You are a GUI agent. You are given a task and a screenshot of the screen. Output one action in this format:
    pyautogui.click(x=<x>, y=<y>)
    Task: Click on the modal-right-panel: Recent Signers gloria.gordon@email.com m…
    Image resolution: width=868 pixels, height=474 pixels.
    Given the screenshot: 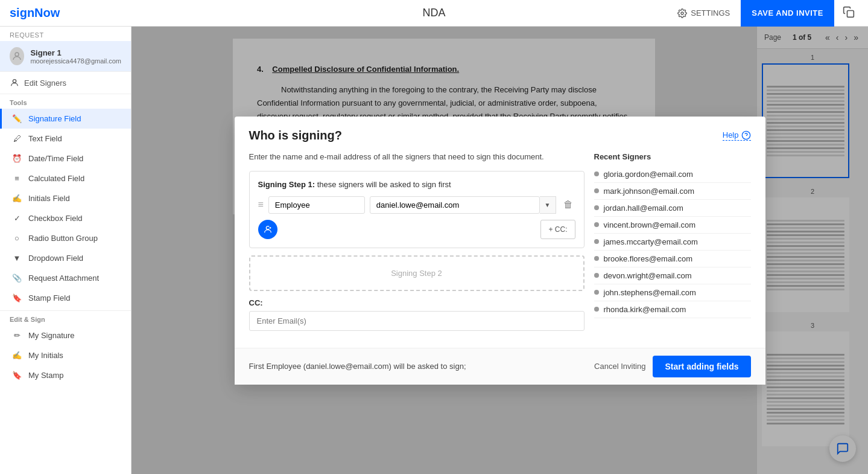 What is the action you would take?
    pyautogui.click(x=673, y=245)
    